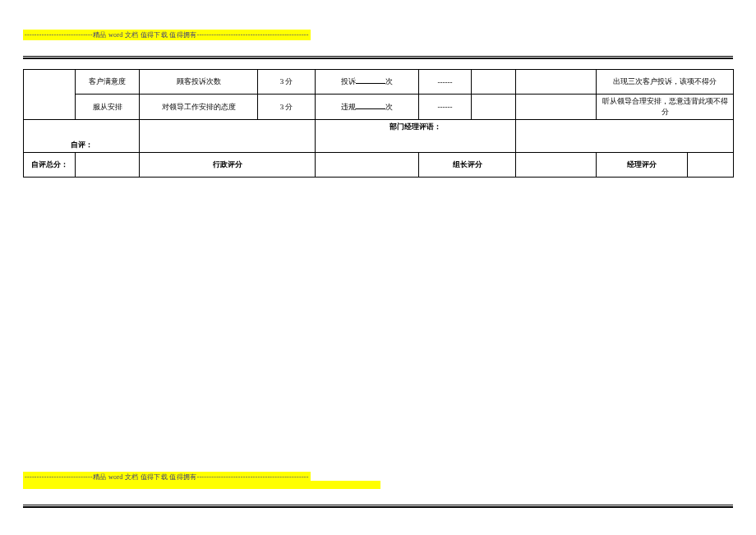 The width and height of the screenshot is (756, 535). What do you see at coordinates (666, 165) in the screenshot?
I see `cell-manager-score: 经理评分` at bounding box center [666, 165].